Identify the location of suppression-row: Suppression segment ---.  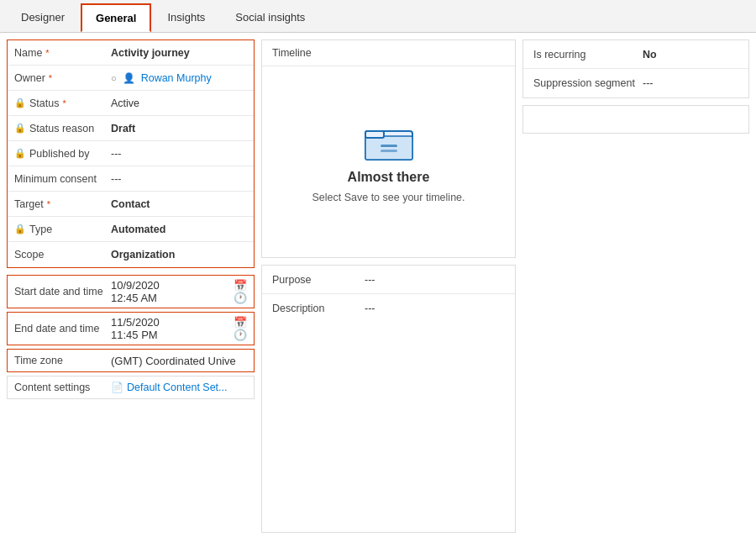
(636, 83).